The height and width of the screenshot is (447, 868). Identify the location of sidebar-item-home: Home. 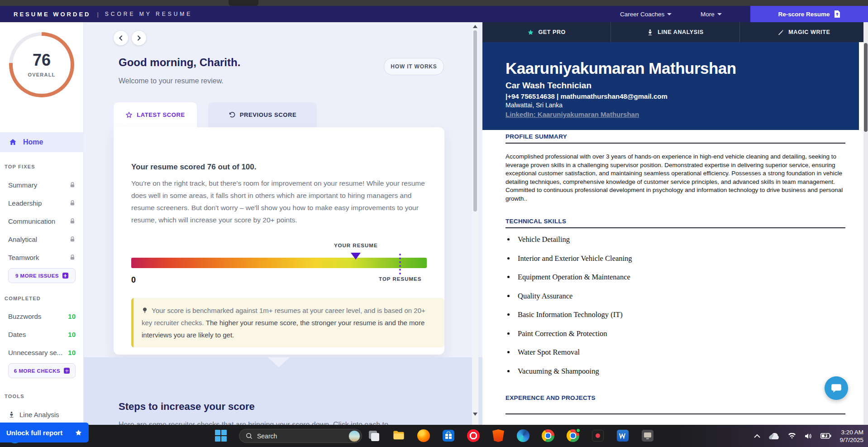
(42, 142).